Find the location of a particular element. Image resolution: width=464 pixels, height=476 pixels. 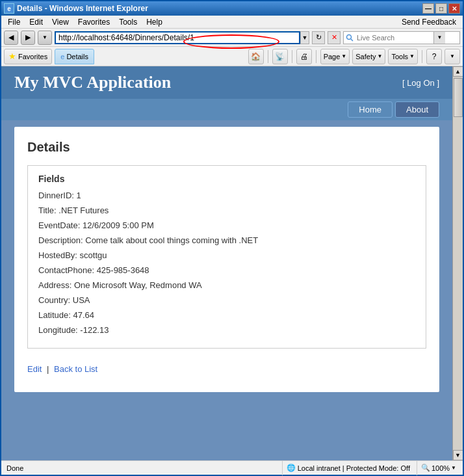

field-label-country: Country: is located at coordinates (56, 300).